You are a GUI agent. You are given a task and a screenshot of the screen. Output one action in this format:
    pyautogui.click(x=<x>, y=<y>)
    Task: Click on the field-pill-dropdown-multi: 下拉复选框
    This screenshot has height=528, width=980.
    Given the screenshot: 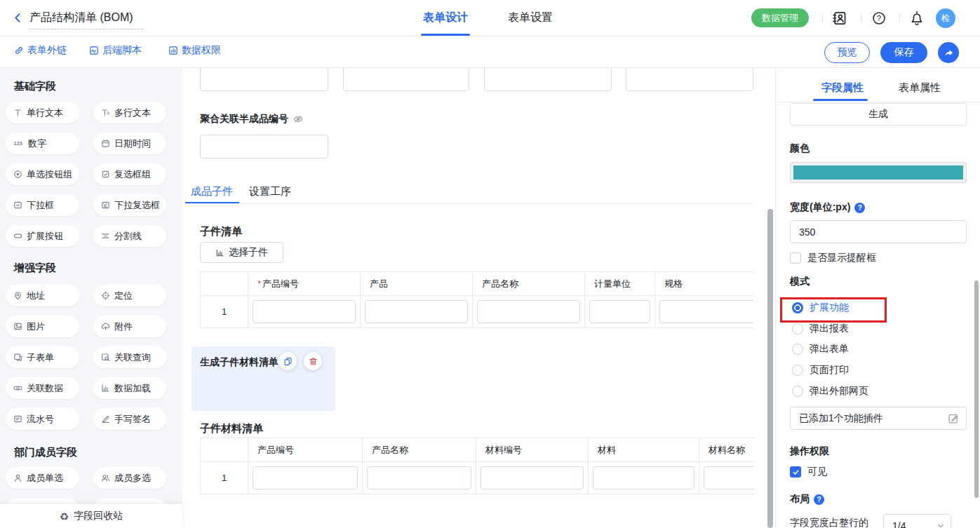 What is the action you would take?
    pyautogui.click(x=130, y=205)
    